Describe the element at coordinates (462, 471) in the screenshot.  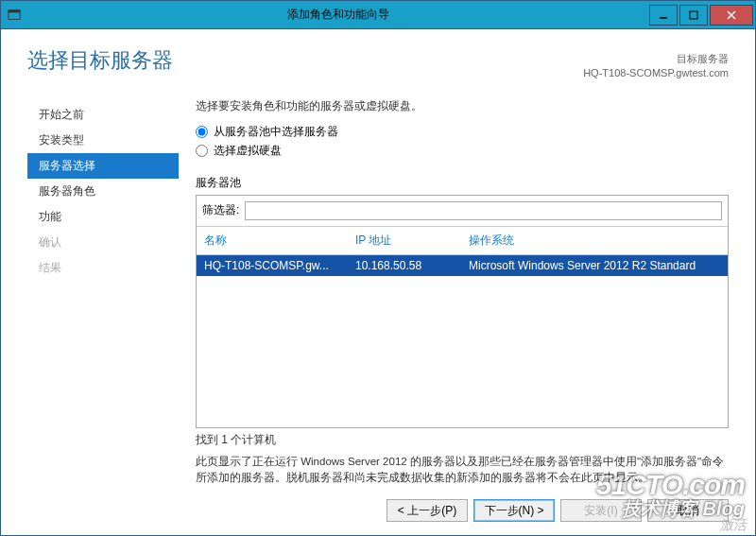
I see `explanation-text: 此页显示了正在运行 Windows Server 2012 的服务器以及那些已经…` at that location.